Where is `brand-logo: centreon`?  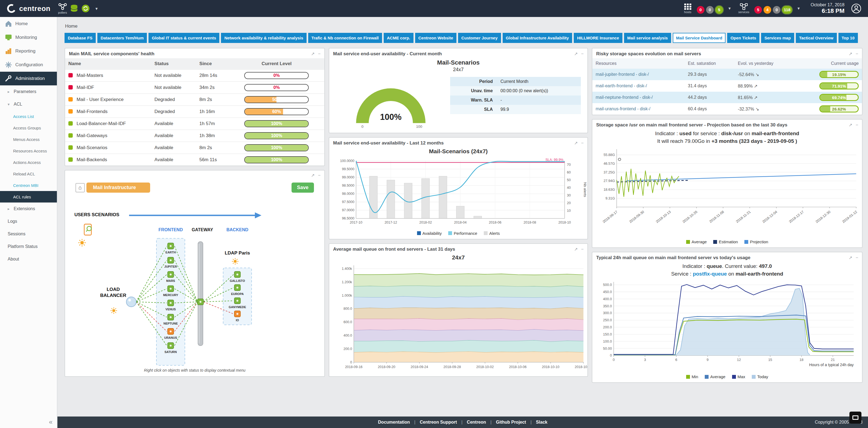 brand-logo: centreon is located at coordinates (29, 9).